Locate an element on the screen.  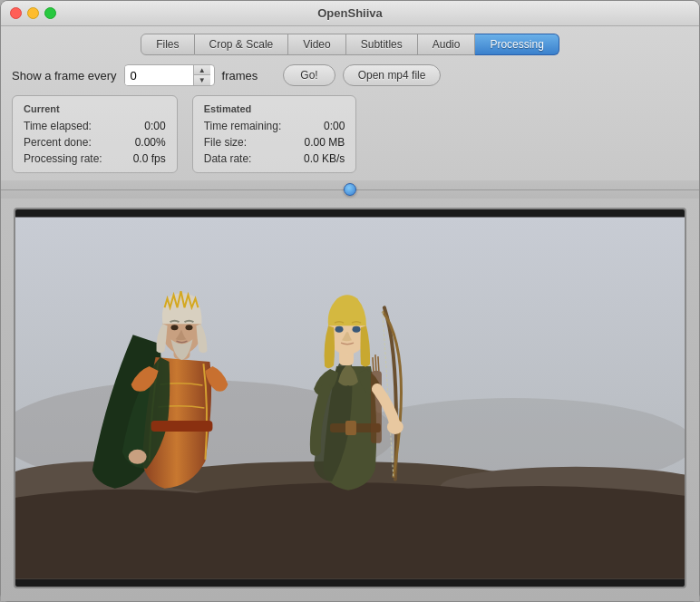
time-remaining-row: Time remaining: 0:00 is located at coordinates (275, 126).